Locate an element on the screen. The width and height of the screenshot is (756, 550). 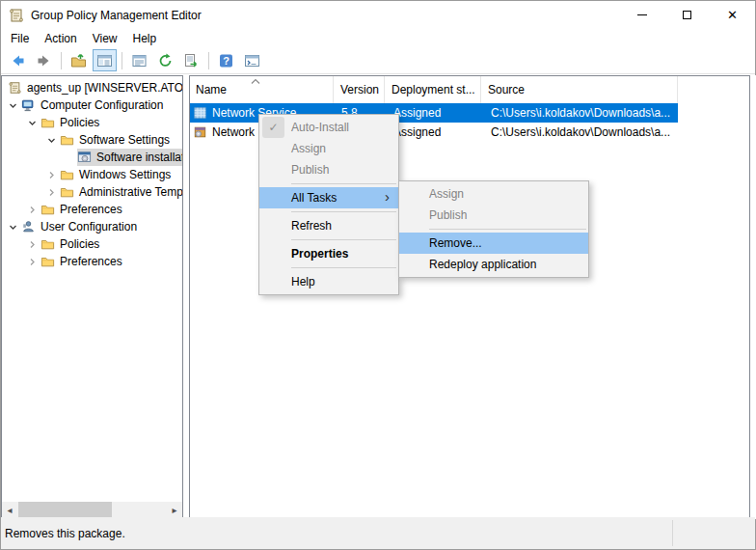
menu-file: File is located at coordinates (19, 39).